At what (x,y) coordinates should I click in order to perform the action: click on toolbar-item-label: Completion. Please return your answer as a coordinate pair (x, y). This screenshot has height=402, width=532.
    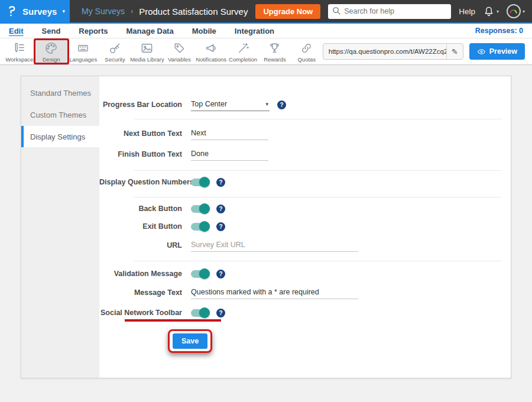
    Looking at the image, I should click on (243, 59).